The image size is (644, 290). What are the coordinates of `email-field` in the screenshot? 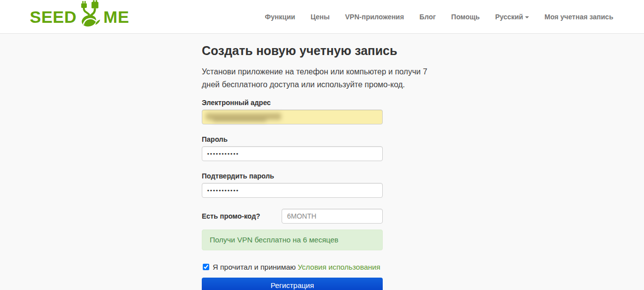 It's located at (293, 117).